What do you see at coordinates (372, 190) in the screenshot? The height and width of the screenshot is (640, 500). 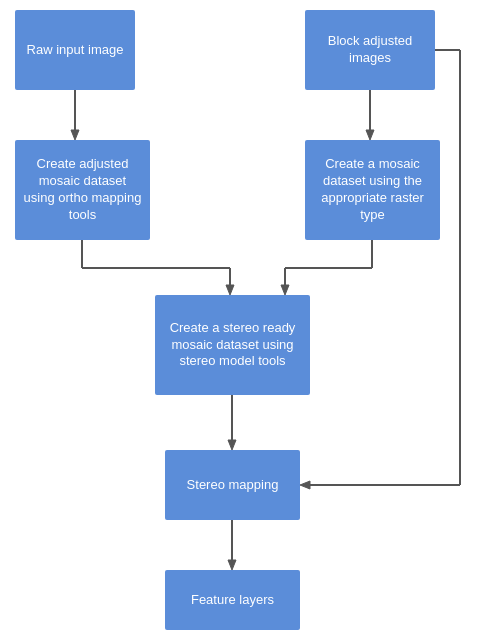 I see `create-mosaic-raster-box: Create a mosaic dataset using the approp…` at bounding box center [372, 190].